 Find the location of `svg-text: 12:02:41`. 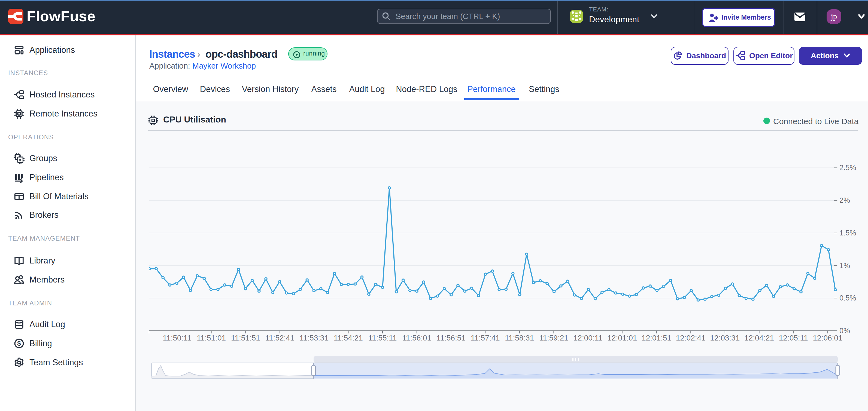

svg-text: 12:02:41 is located at coordinates (691, 338).